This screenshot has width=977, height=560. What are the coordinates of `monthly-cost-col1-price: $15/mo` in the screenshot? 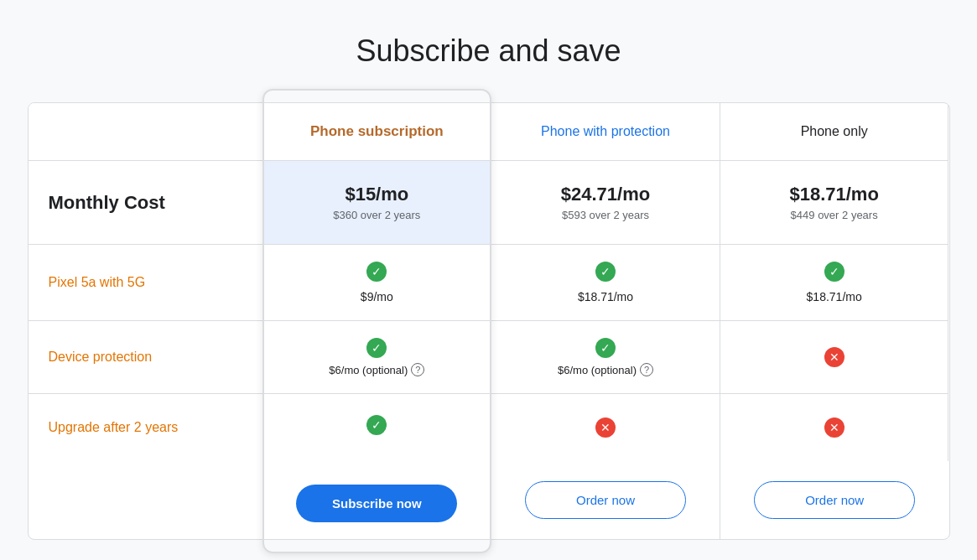 It's located at (377, 194).